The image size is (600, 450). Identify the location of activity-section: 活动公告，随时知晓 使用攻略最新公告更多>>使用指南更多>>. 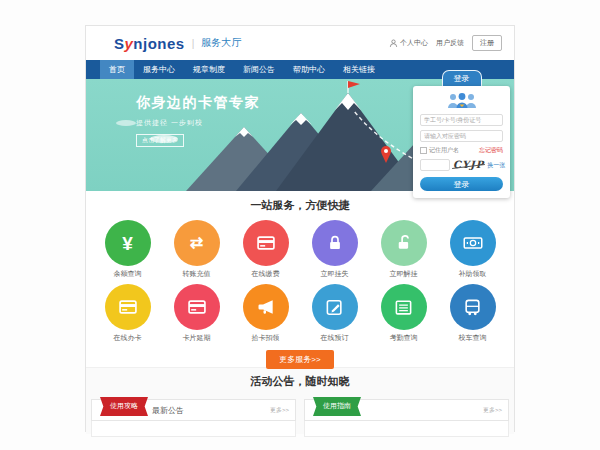
(300, 400).